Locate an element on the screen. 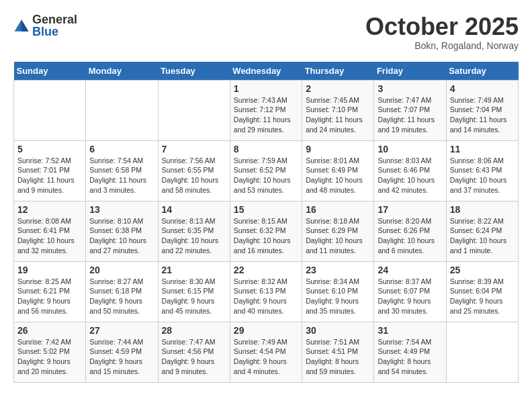  day-number: 12 is located at coordinates (50, 210).